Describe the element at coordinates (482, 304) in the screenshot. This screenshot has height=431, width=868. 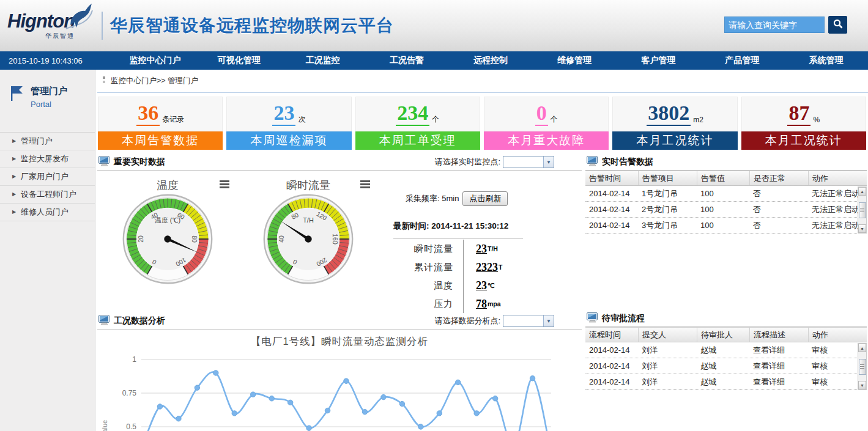
I see `readout-value: 78mpa` at that location.